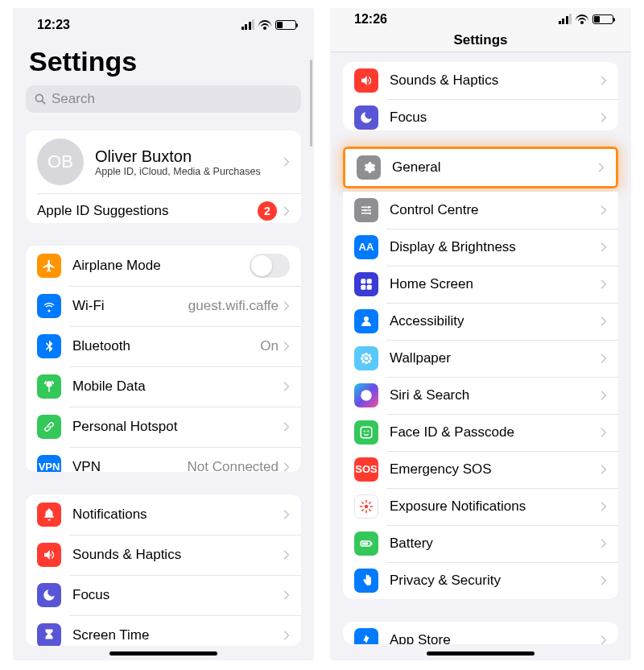 This screenshot has width=644, height=670. Describe the element at coordinates (481, 469) in the screenshot. I see `emergency-sos-row: SOS Emergency SOS` at that location.